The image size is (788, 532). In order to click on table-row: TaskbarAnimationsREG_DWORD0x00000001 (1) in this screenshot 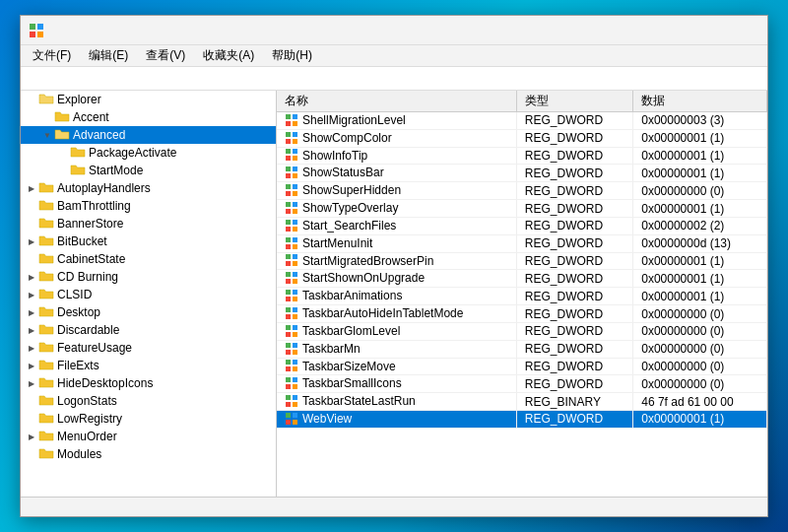, I will do `click(522, 297)`.